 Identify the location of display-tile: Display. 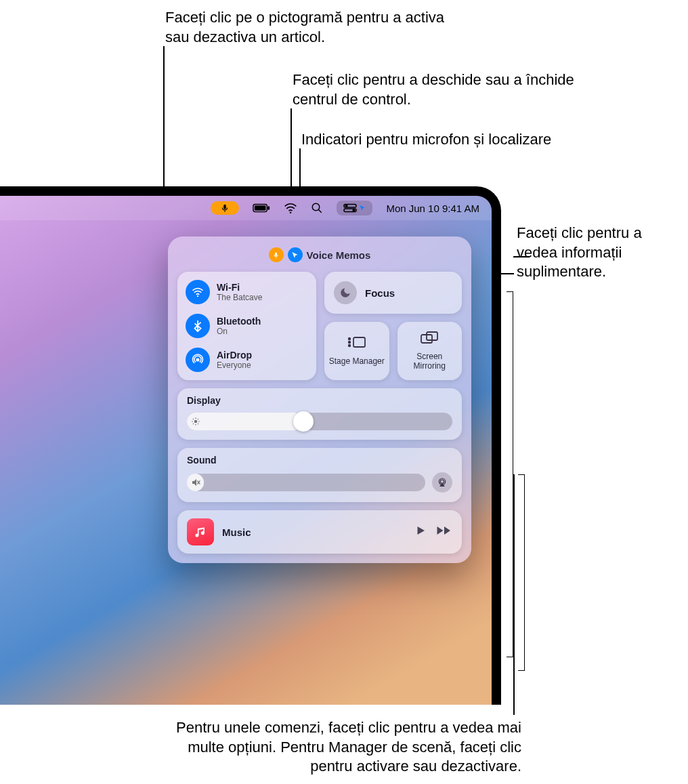
(320, 414).